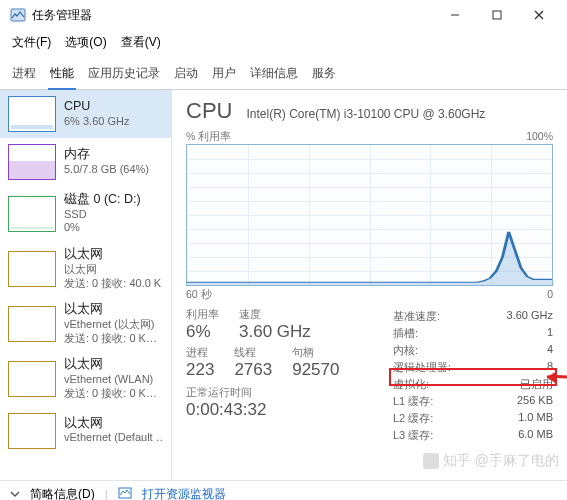 The image size is (567, 500). I want to click on sidebar-item-ethernet-1: 以太网 vEthernet (以太网) 发送: 0 接收: 0 Kbps, so click(86, 324).